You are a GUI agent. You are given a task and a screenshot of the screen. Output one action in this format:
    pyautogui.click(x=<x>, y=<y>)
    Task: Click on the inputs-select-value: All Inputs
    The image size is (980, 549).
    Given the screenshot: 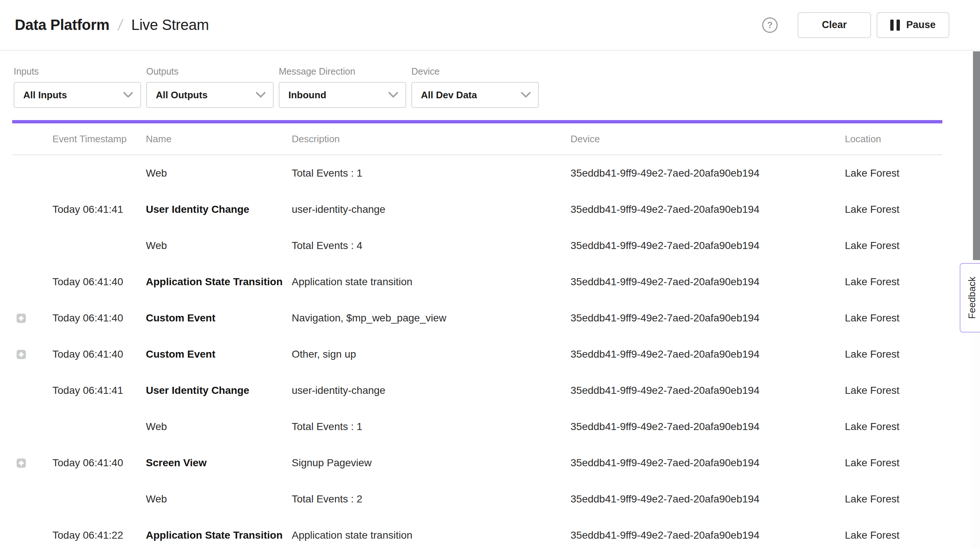 What is the action you would take?
    pyautogui.click(x=45, y=95)
    